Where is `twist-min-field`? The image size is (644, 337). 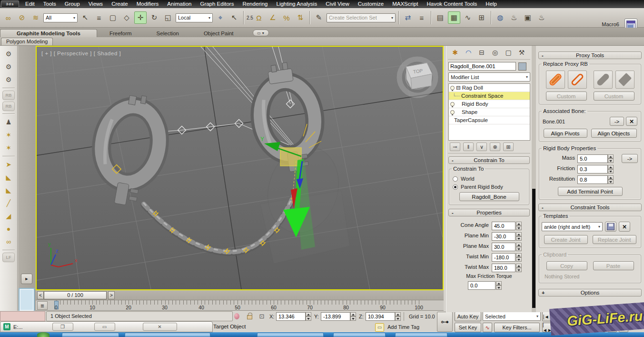 twist-min-field is located at coordinates (504, 257).